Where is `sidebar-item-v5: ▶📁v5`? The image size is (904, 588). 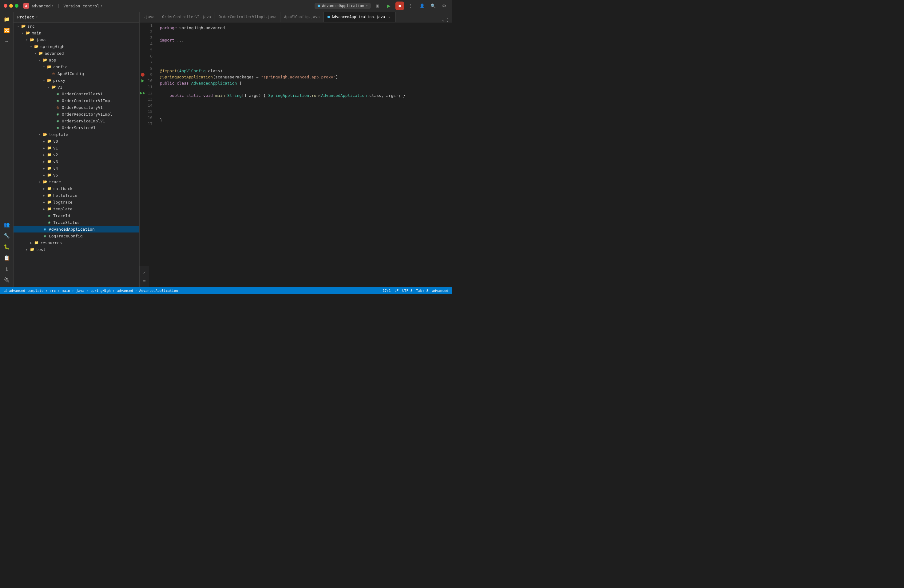
sidebar-item-v5: ▶📁v5 is located at coordinates (77, 175).